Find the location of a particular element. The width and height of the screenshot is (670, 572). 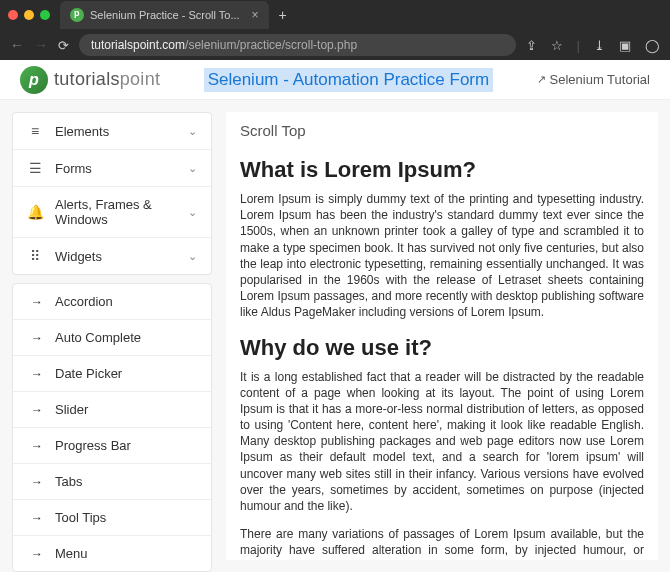

grid-icon: ⠿ is located at coordinates (35, 256).